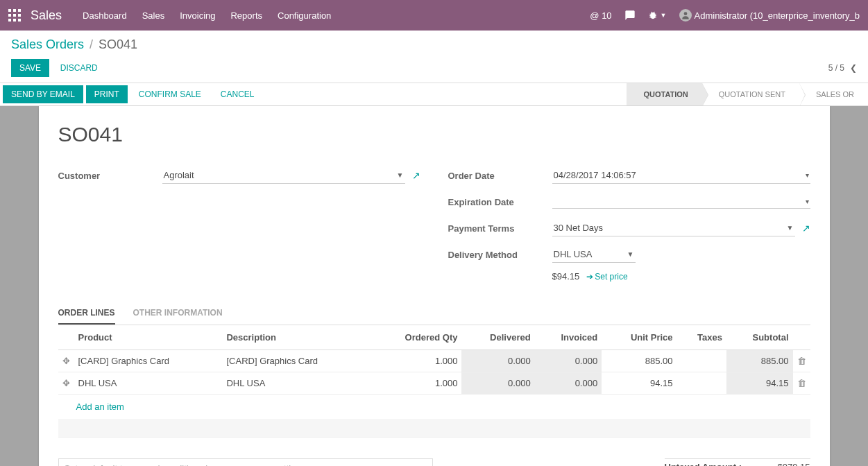 The image size is (868, 466). What do you see at coordinates (148, 361) in the screenshot?
I see `cell-product: [CARD] Graphics Card` at bounding box center [148, 361].